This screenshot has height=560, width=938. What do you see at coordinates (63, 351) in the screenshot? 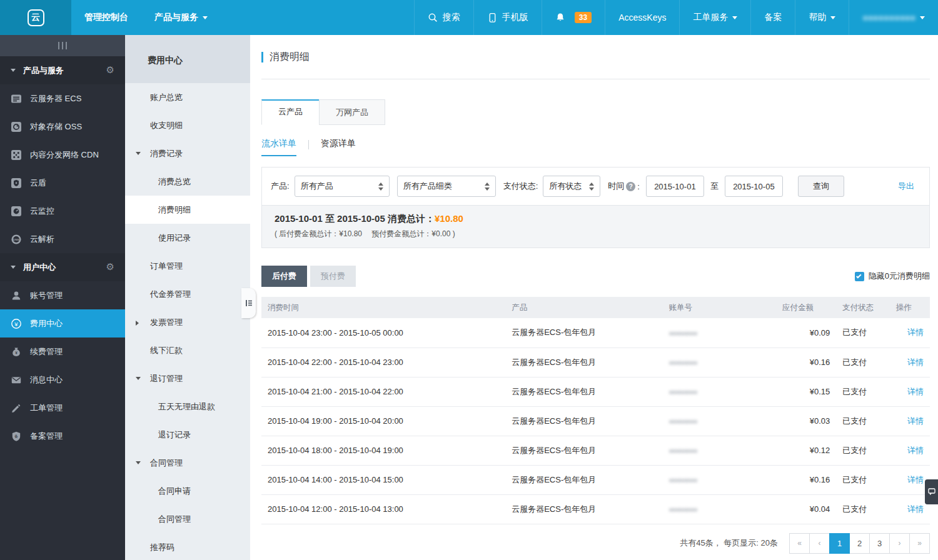
I see `sidebar-item-renewal: ¥ 续费管理` at bounding box center [63, 351].